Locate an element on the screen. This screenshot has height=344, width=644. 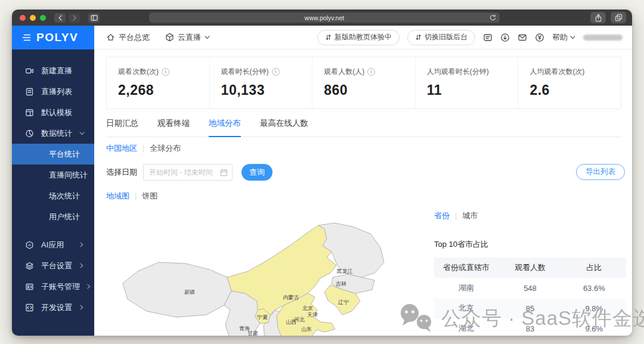
date-filter-row: 选择日期 查询 is located at coordinates (190, 172).